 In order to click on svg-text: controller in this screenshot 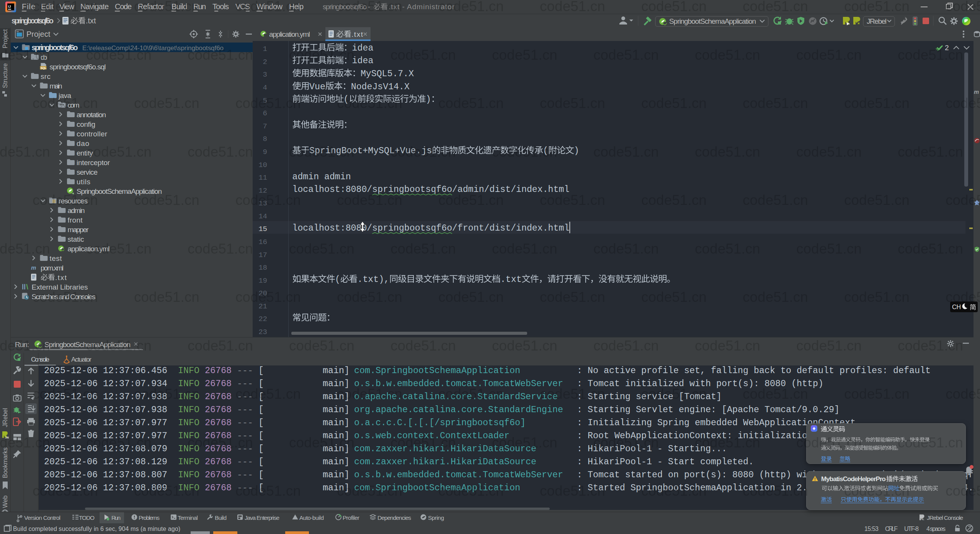, I will do `click(92, 134)`.